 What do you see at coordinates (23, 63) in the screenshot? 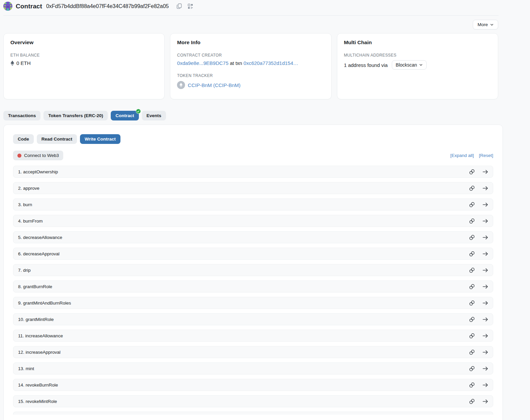
I see `eth-balance-value: 0 ETH` at bounding box center [23, 63].